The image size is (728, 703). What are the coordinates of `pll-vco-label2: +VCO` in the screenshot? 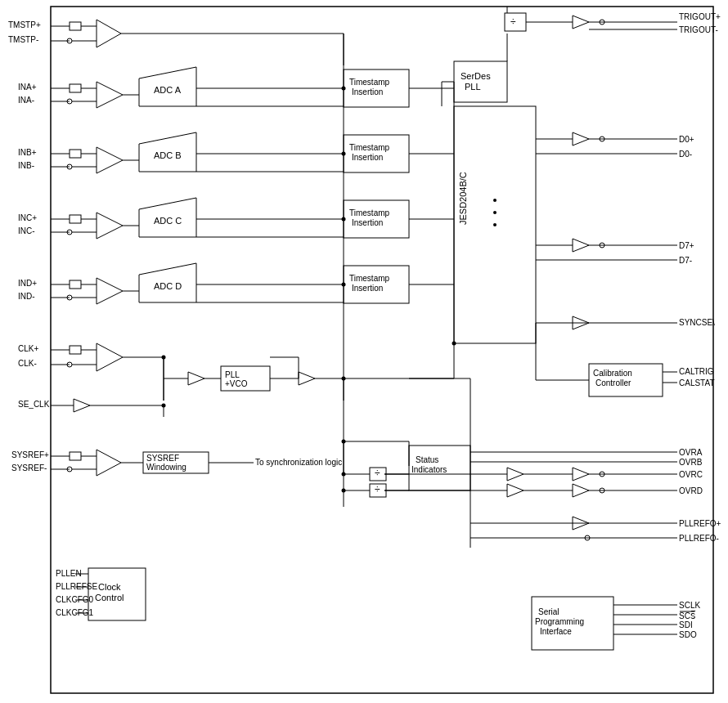 It's located at (236, 384).